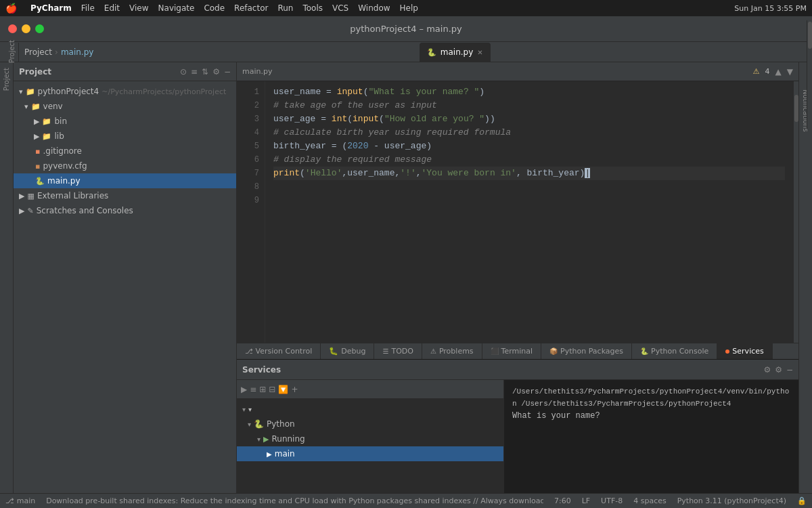  Describe the element at coordinates (30, 211) in the screenshot. I see `scratch-icon: ✎` at that location.